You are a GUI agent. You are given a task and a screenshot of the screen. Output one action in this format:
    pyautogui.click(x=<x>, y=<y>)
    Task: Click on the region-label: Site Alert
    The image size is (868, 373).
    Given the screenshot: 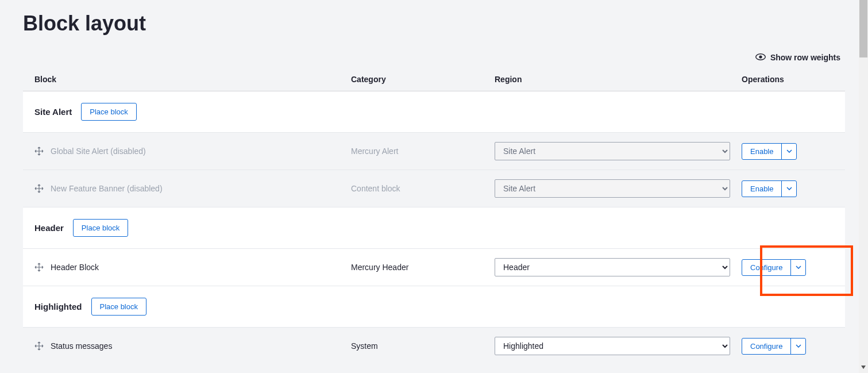 What is the action you would take?
    pyautogui.click(x=53, y=111)
    